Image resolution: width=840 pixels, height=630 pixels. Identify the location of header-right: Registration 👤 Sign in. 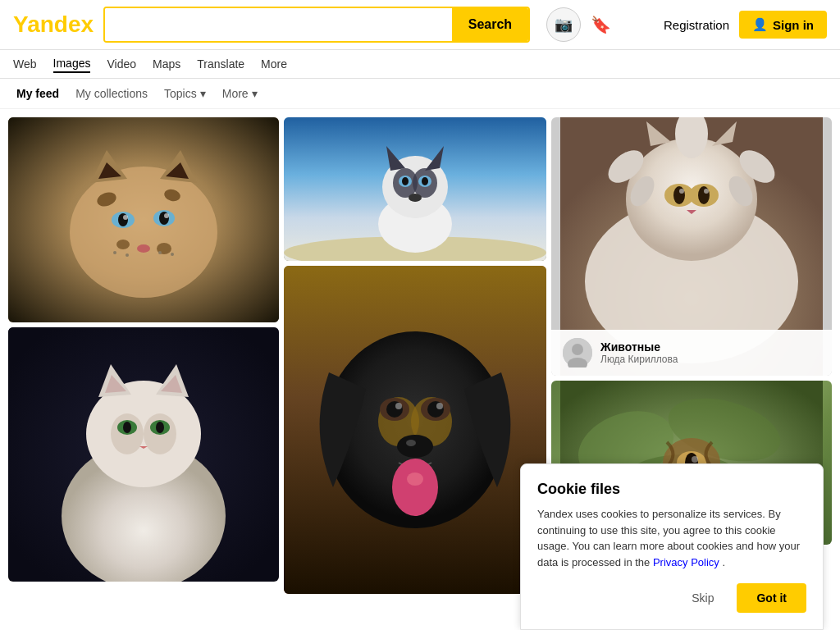
(745, 25).